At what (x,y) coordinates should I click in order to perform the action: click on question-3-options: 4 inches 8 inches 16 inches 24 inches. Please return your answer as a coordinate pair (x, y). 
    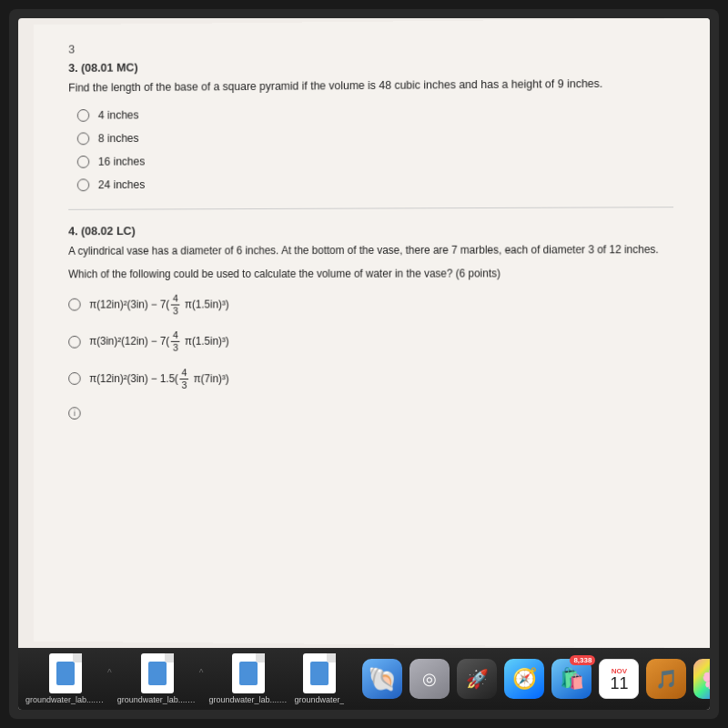
    Looking at the image, I should click on (375, 147).